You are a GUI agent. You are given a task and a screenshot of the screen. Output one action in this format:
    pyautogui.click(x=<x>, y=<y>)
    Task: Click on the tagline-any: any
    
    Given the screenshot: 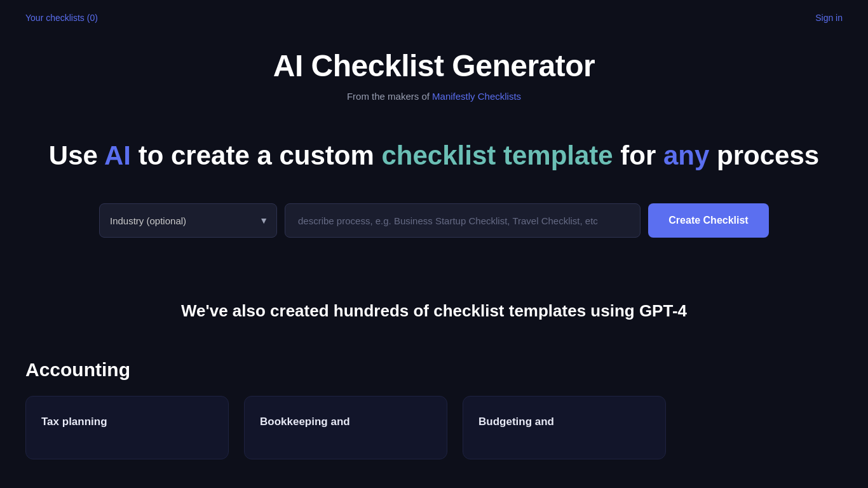 What is the action you would take?
    pyautogui.click(x=686, y=155)
    